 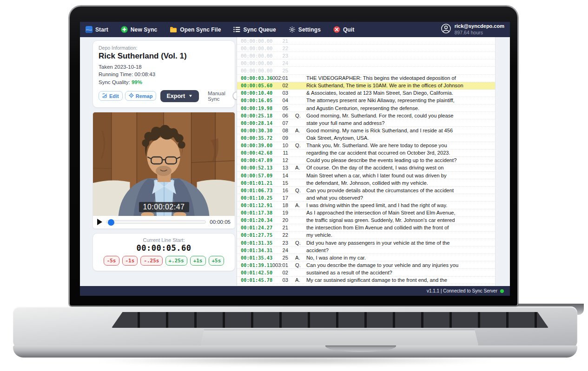 I want to click on laptop-trackpad, so click(x=339, y=338).